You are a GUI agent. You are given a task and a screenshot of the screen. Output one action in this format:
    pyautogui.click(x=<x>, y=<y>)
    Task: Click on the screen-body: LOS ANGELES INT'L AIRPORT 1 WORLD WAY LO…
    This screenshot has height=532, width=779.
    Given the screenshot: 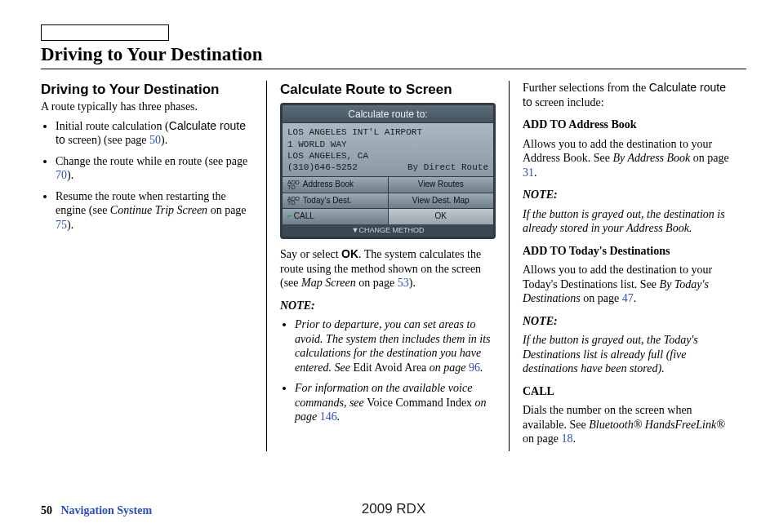 What is the action you would take?
    pyautogui.click(x=388, y=150)
    